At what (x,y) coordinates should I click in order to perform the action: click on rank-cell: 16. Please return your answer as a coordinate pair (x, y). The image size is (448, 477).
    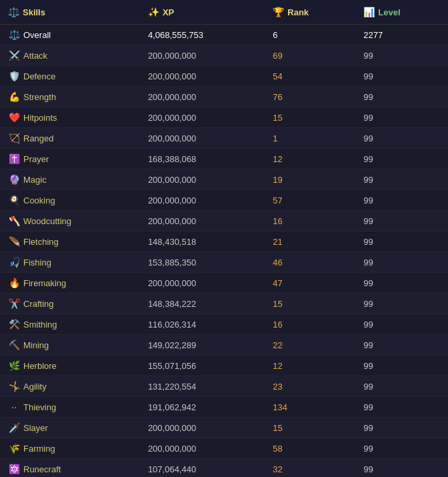
    Looking at the image, I should click on (310, 324).